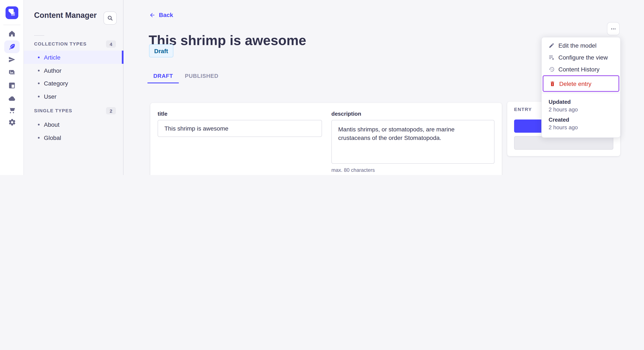 The height and width of the screenshot is (350, 644). I want to click on subnav-item-label: Global, so click(52, 138).